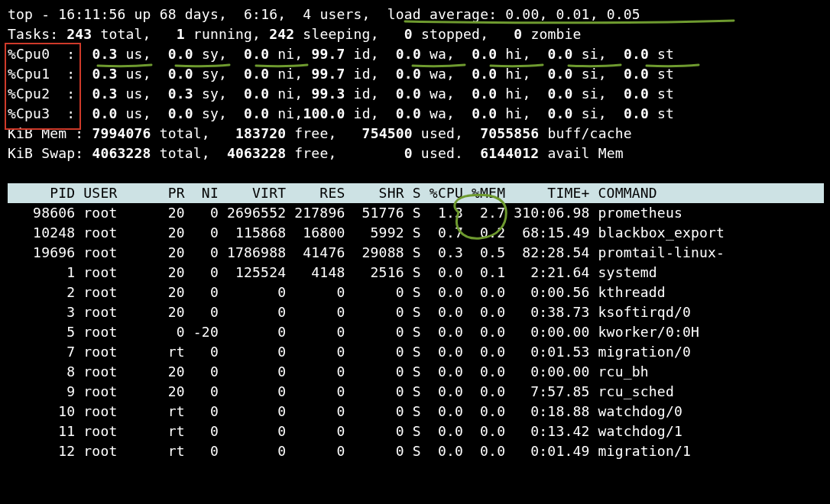  What do you see at coordinates (416, 292) in the screenshot?
I see `process-row: 2 root 20 0 0 0 0 S 0.0 0.0 0:00.56 kthr…` at bounding box center [416, 292].